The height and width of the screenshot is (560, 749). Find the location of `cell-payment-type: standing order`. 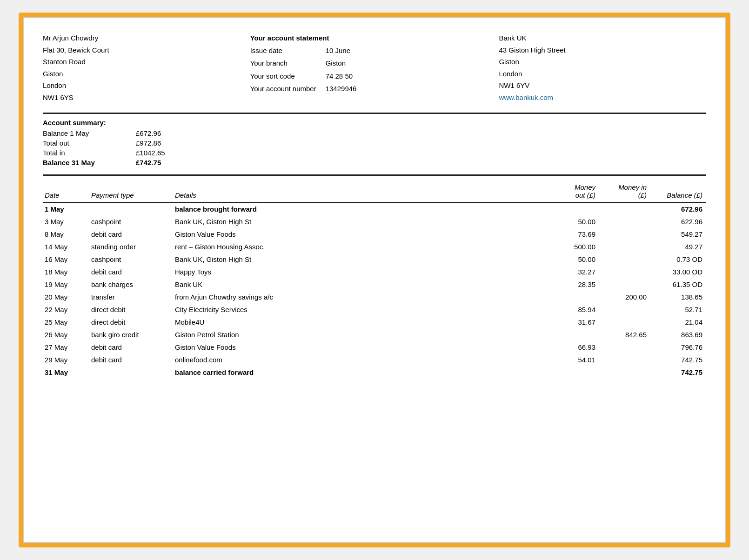

cell-payment-type: standing order is located at coordinates (131, 247).